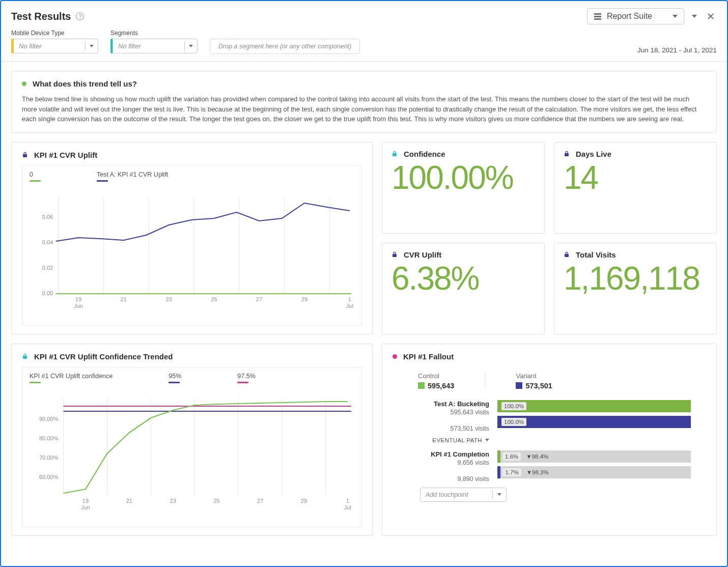 The image size is (728, 567). What do you see at coordinates (35, 175) in the screenshot?
I see `legend-label: 0` at bounding box center [35, 175].